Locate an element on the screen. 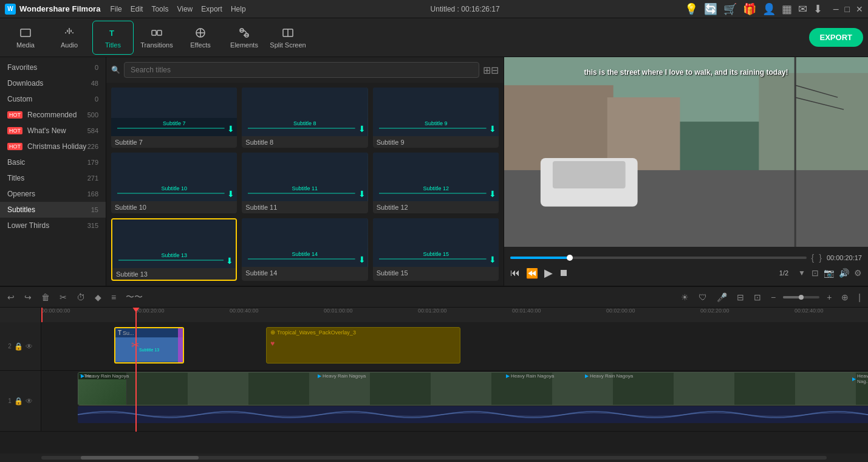 The image size is (868, 462). track-eye-1: 👁 is located at coordinates (29, 401).